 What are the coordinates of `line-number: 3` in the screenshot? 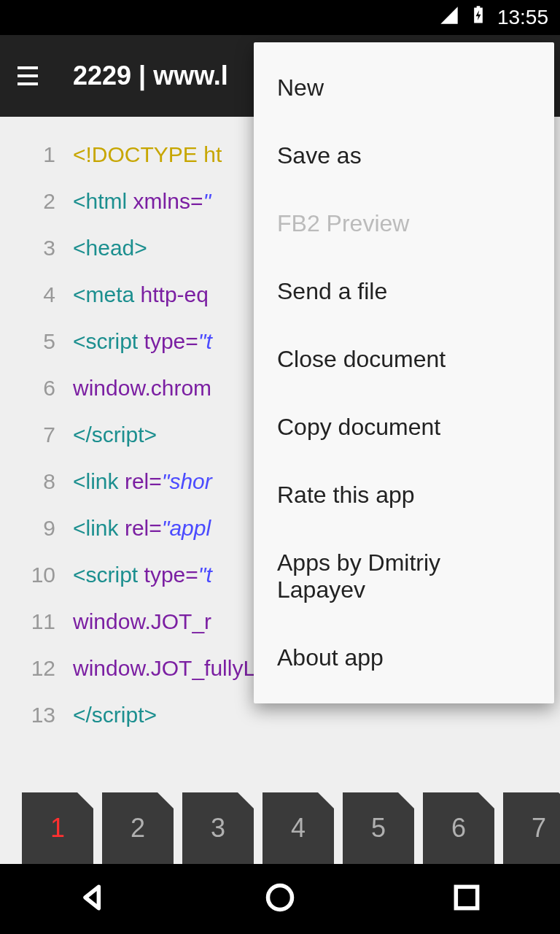 It's located at (36, 248).